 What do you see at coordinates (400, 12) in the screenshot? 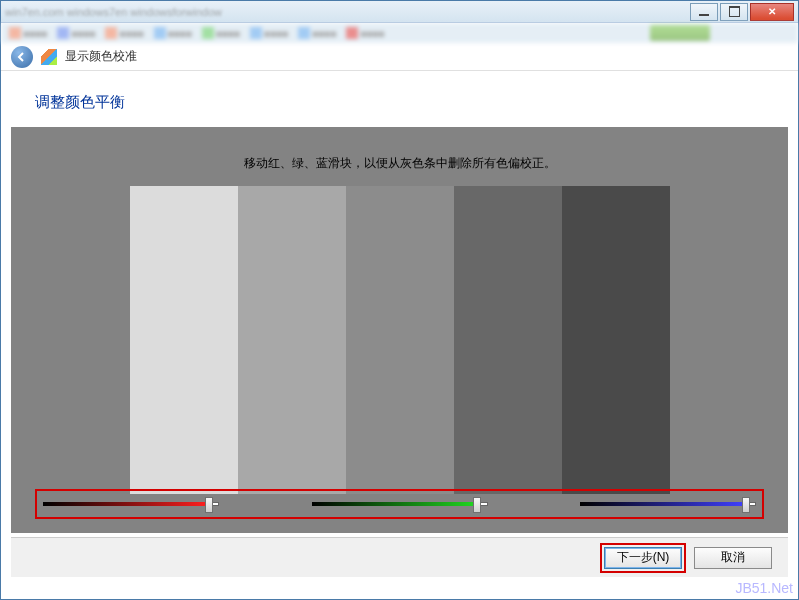
I see `titlebar: win7en.com windows7en windowsforwindow` at bounding box center [400, 12].